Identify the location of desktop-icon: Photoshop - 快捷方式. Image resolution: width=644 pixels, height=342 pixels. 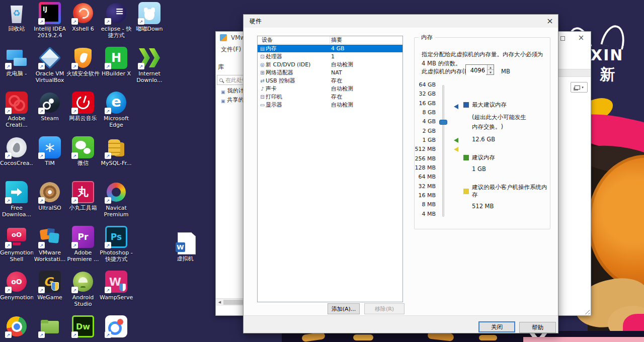
(116, 248).